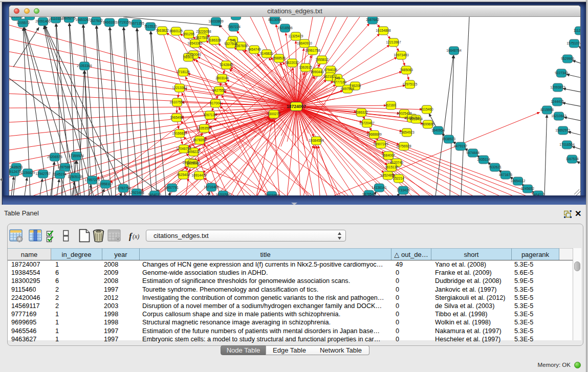  I want to click on svg-text: 12093873, so click(558, 87).